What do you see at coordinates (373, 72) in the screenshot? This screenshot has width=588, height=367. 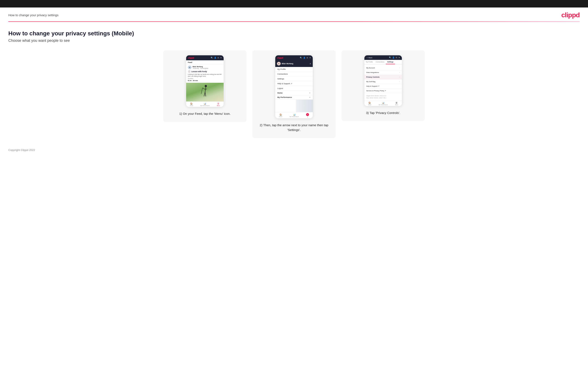 I see `settings-item-label: Data Integrations` at bounding box center [373, 72].